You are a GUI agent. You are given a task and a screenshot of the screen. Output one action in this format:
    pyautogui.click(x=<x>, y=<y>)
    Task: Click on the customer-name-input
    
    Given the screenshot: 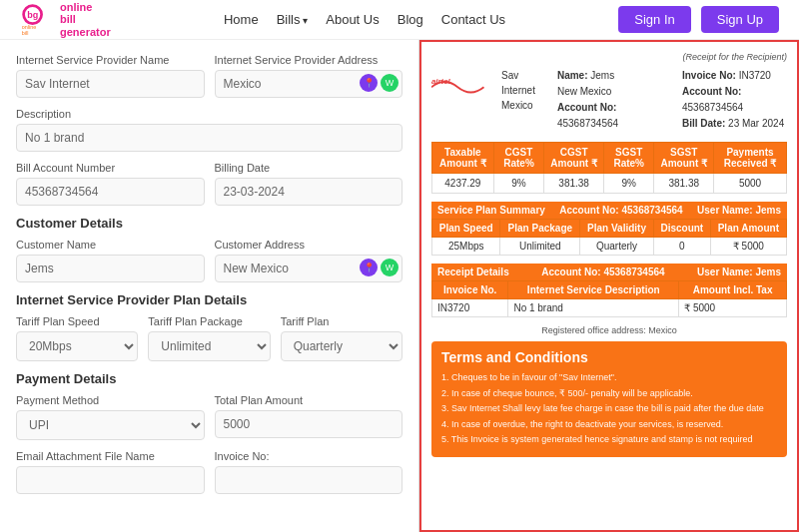 What is the action you would take?
    pyautogui.click(x=110, y=268)
    